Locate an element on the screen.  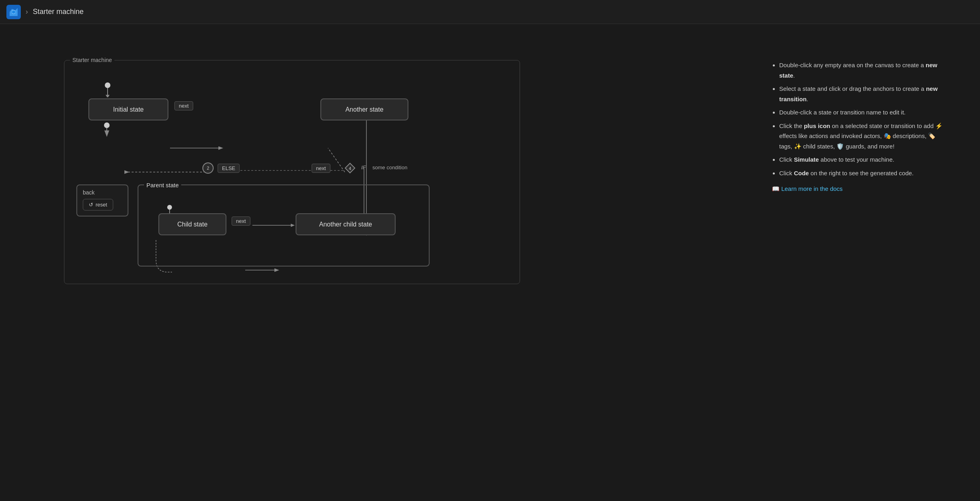
condition-text: some condition is located at coordinates (390, 167).